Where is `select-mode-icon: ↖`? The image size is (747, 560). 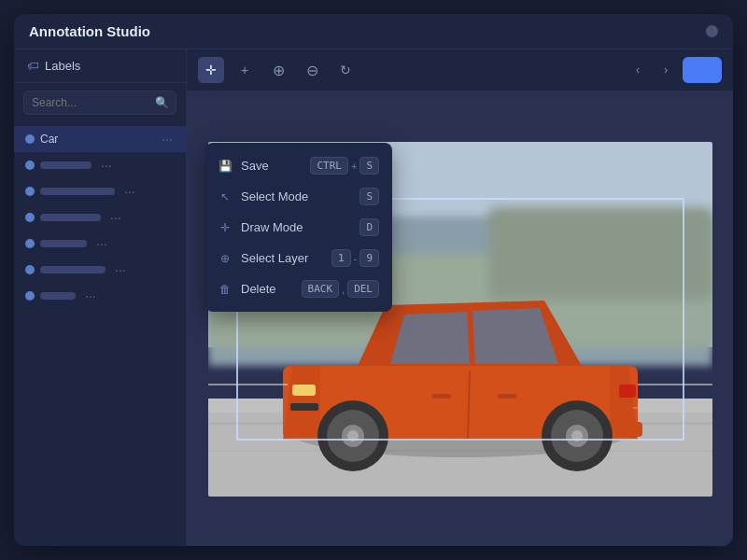
select-mode-icon: ↖ is located at coordinates (225, 197).